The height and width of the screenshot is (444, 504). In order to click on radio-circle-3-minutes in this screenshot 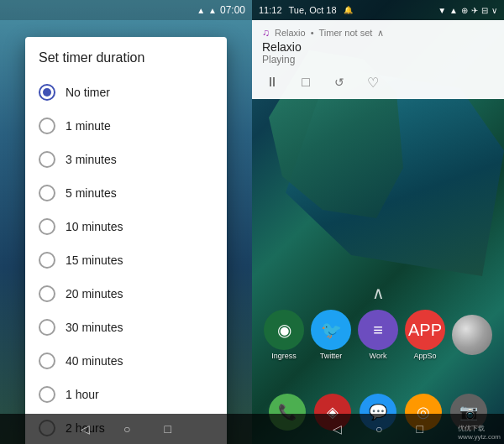, I will do `click(47, 159)`.